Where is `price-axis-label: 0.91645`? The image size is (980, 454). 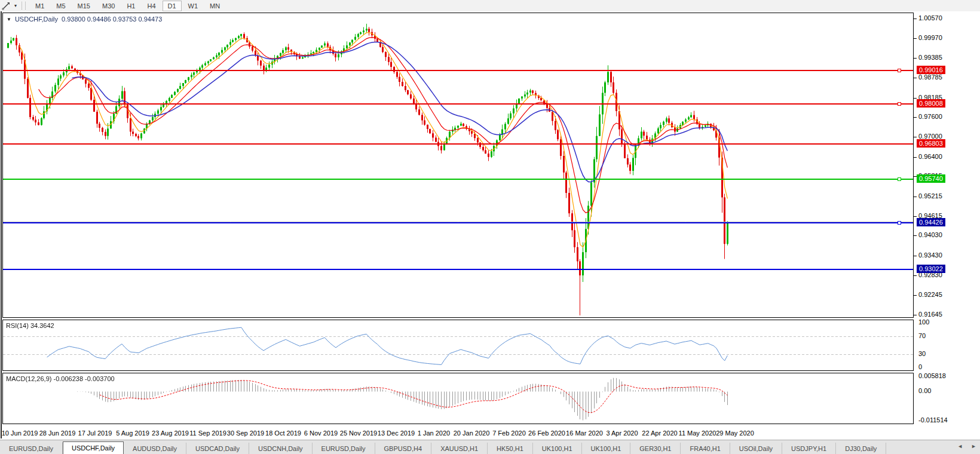 price-axis-label: 0.91645 is located at coordinates (930, 314).